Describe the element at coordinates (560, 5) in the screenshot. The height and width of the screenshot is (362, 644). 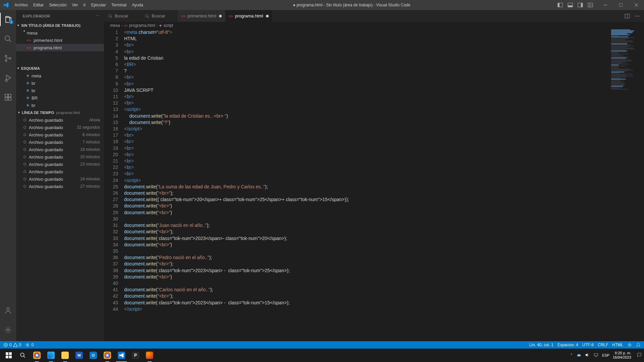
I see `layout-panel-left-icon` at that location.